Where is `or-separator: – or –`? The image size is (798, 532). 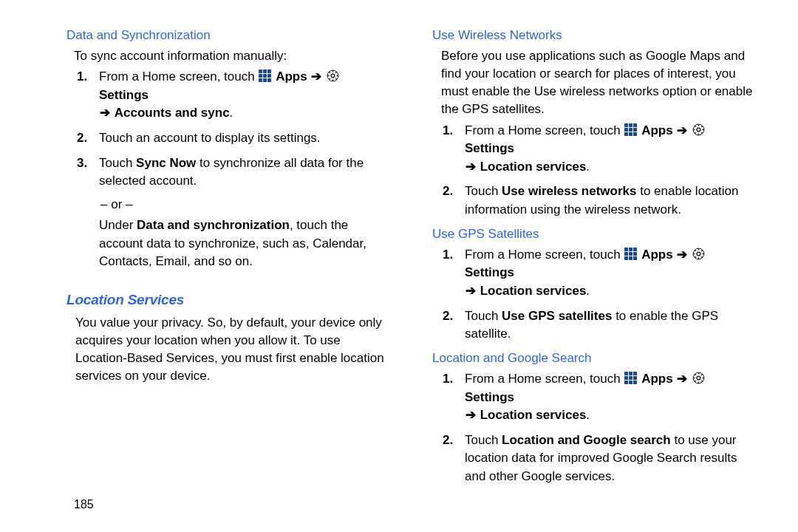 or-separator: – or – is located at coordinates (245, 205).